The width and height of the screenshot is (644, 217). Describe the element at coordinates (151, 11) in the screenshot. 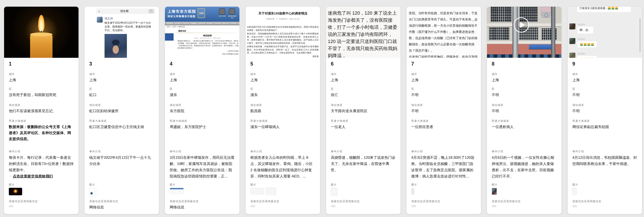

I see `camera-icon` at that location.